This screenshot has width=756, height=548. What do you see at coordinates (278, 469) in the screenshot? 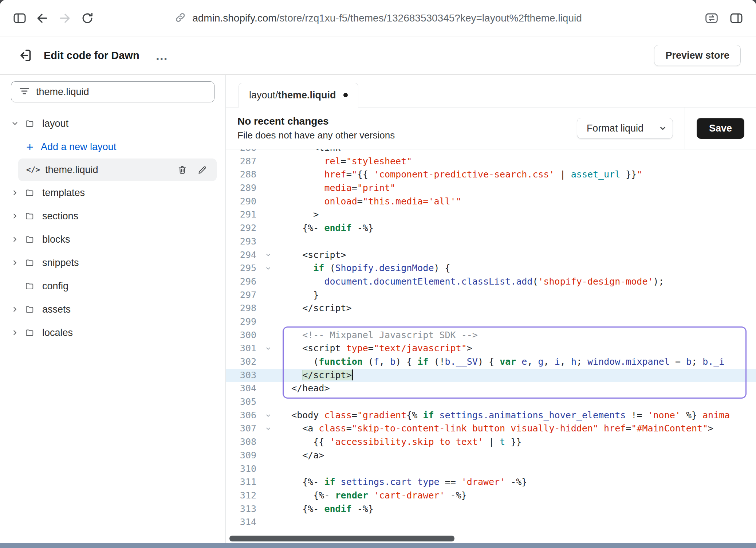
I see `code-text` at bounding box center [278, 469].